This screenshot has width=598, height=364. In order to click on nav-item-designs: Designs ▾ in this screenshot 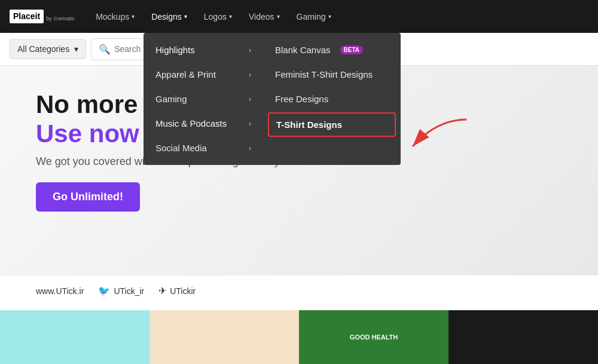, I will do `click(169, 17)`.